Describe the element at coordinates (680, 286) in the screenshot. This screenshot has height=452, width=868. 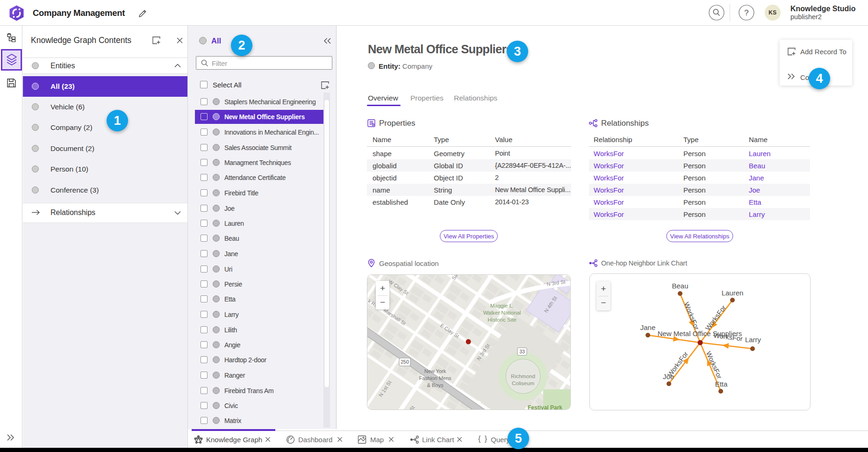
I see `svg-text: Beau` at that location.